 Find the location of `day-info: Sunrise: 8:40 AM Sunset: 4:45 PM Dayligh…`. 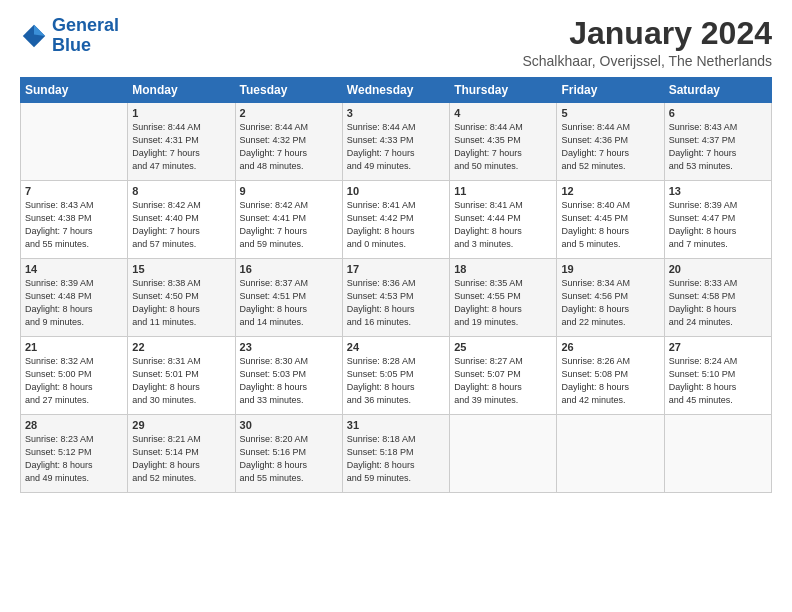

day-info: Sunrise: 8:40 AM Sunset: 4:45 PM Dayligh… is located at coordinates (610, 225).